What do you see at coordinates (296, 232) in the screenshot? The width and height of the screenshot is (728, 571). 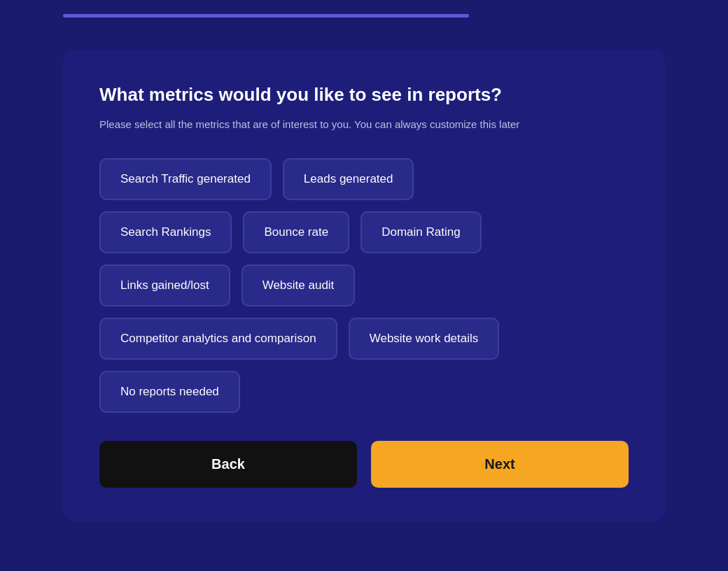 I see `option-bounce-rate: Bounce rate` at bounding box center [296, 232].